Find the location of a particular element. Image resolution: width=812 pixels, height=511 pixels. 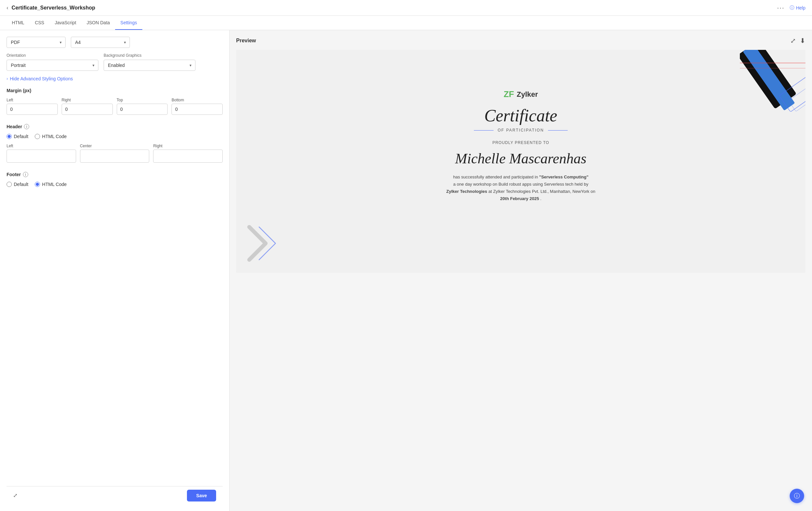

tab-json-data: JSON Data is located at coordinates (98, 23).